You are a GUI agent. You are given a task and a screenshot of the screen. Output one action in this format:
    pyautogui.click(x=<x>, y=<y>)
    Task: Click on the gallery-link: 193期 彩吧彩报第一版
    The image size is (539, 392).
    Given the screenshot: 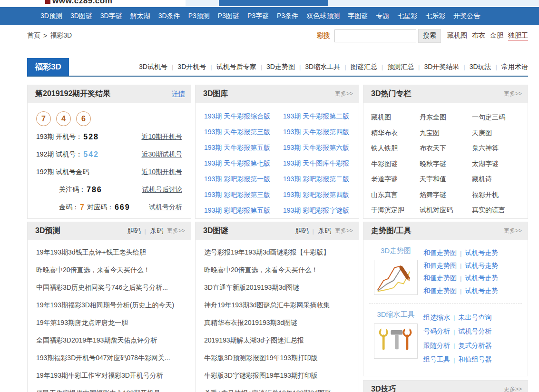 What is the action you would take?
    pyautogui.click(x=244, y=179)
    